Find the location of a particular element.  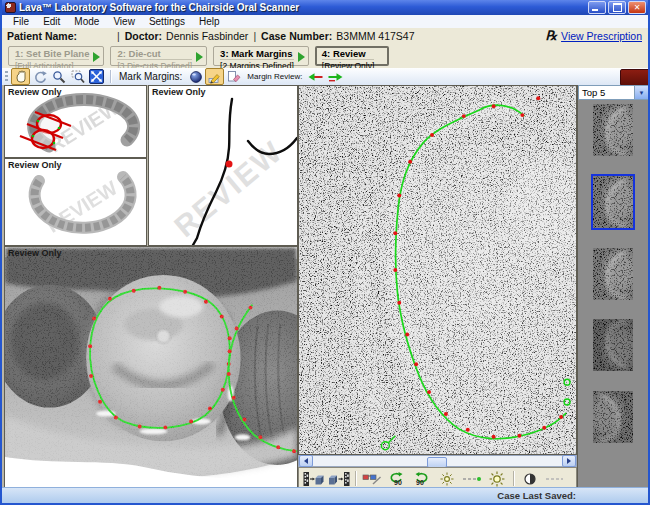

menu-help: Help is located at coordinates (210, 22).